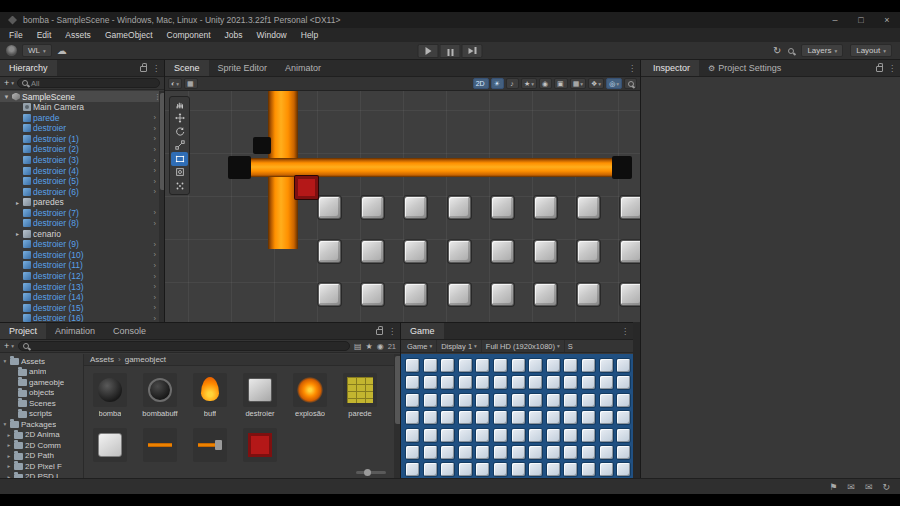 The image size is (900, 506). Describe the element at coordinates (102, 360) in the screenshot. I see `breadcrumb-root: Assets` at that location.